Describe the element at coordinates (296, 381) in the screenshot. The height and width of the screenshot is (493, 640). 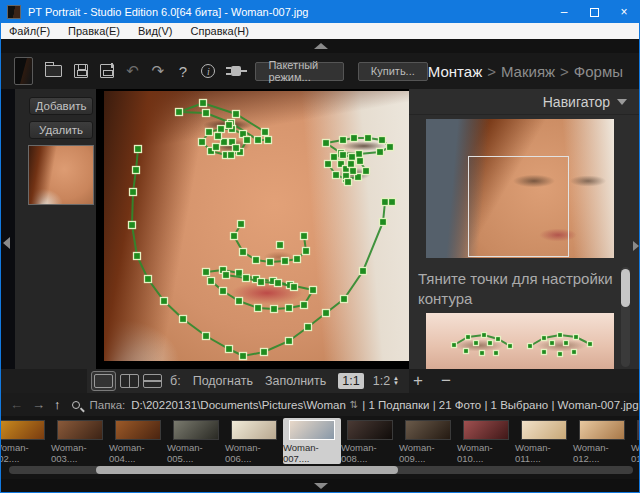
I see `fill-button: Заполнить` at that location.